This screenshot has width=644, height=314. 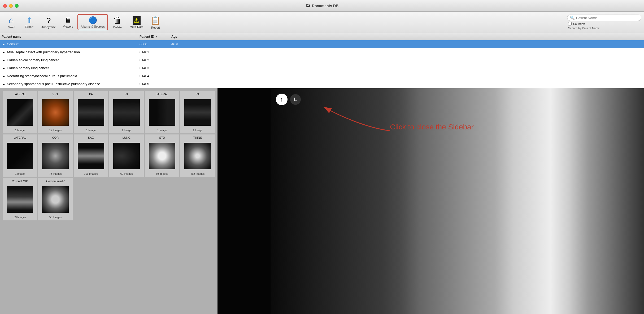 What do you see at coordinates (322, 52) in the screenshot?
I see `table-row: ▶ Atrial septal defect with pulmonary hy…` at bounding box center [322, 52].